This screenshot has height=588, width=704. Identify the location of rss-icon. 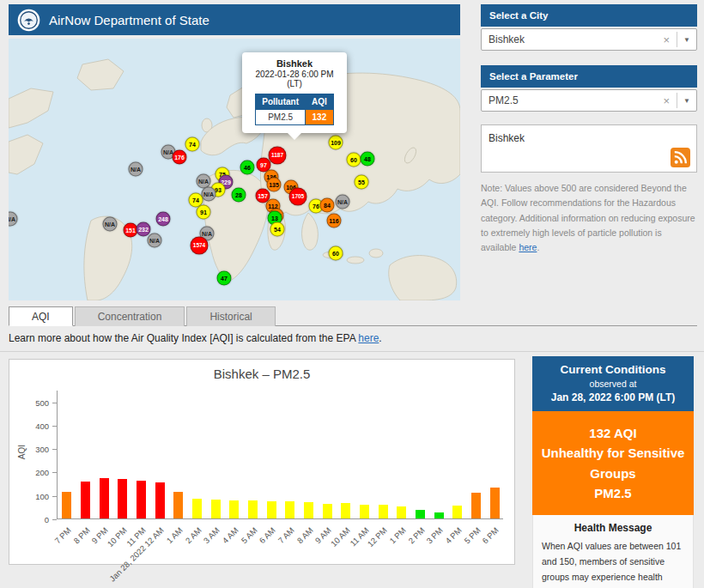
(680, 158).